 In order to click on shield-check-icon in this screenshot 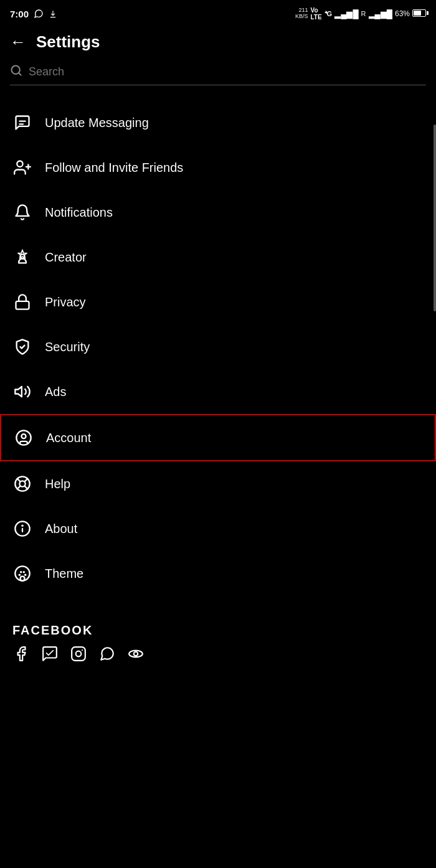, I will do `click(22, 347)`.